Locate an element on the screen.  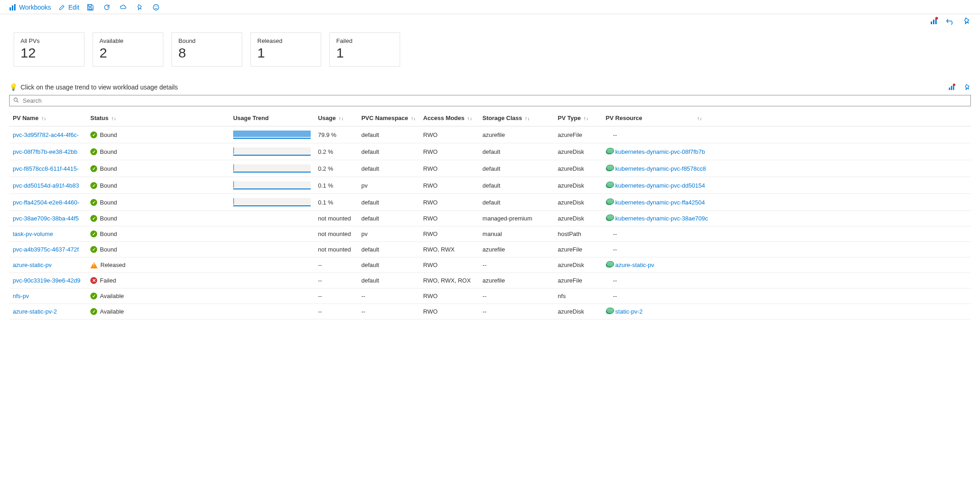
table-row: pvc-dd50154d-a91f-4b83✓Bound0.1 %pvRWOde… is located at coordinates (490, 185).